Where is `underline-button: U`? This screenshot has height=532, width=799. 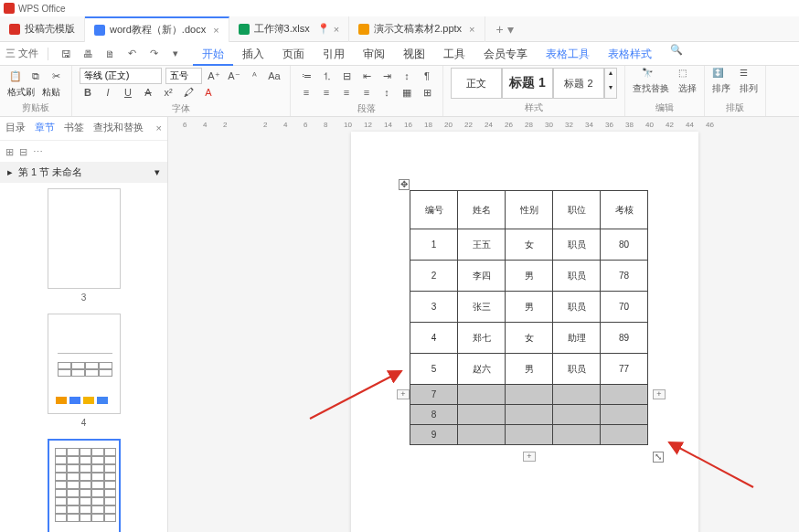
underline-button: U is located at coordinates (128, 92).